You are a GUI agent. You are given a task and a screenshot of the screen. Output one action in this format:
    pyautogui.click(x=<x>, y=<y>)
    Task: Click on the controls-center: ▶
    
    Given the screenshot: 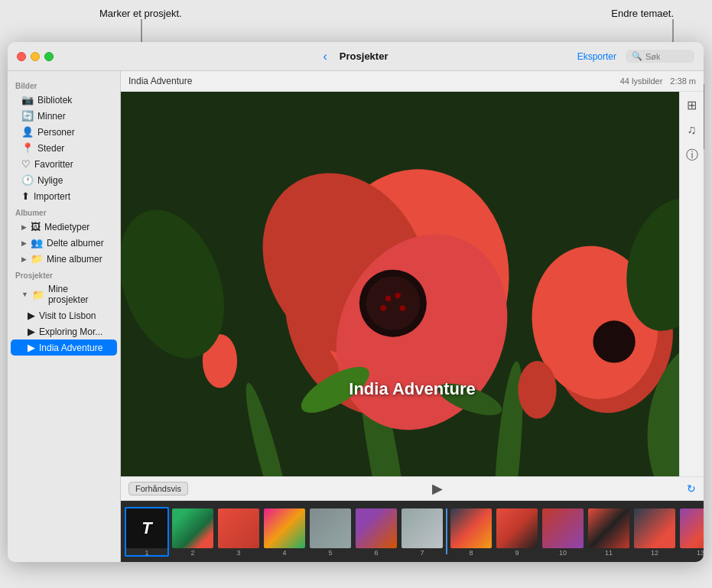 What is the action you would take?
    pyautogui.click(x=437, y=489)
    